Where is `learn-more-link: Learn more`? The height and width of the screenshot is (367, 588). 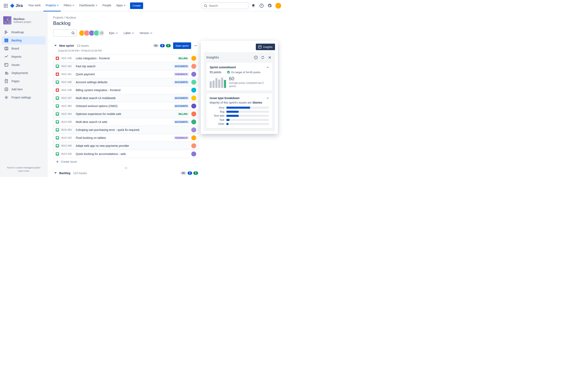 learn-more-link: Learn more is located at coordinates (24, 171).